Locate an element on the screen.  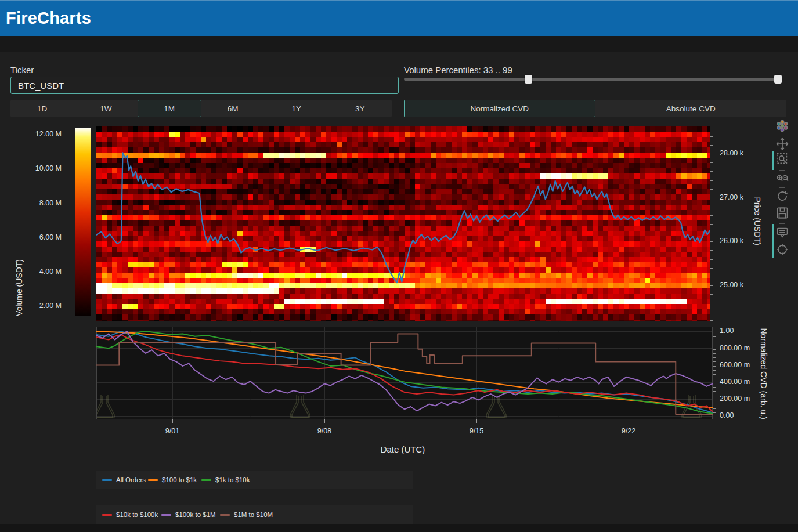
x-axis-title: Date (UTC) is located at coordinates (403, 449).